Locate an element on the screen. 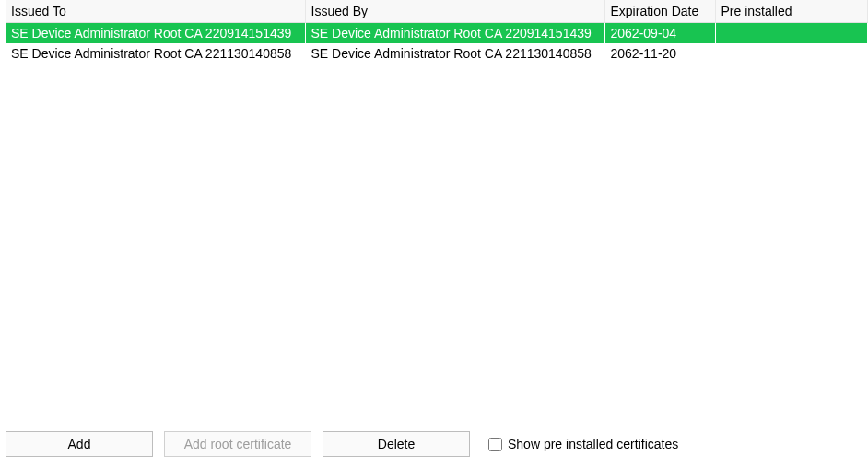 The height and width of the screenshot is (468, 868). cell-issued-by: SE Device Administrator Root CA 22113014… is located at coordinates (455, 53).